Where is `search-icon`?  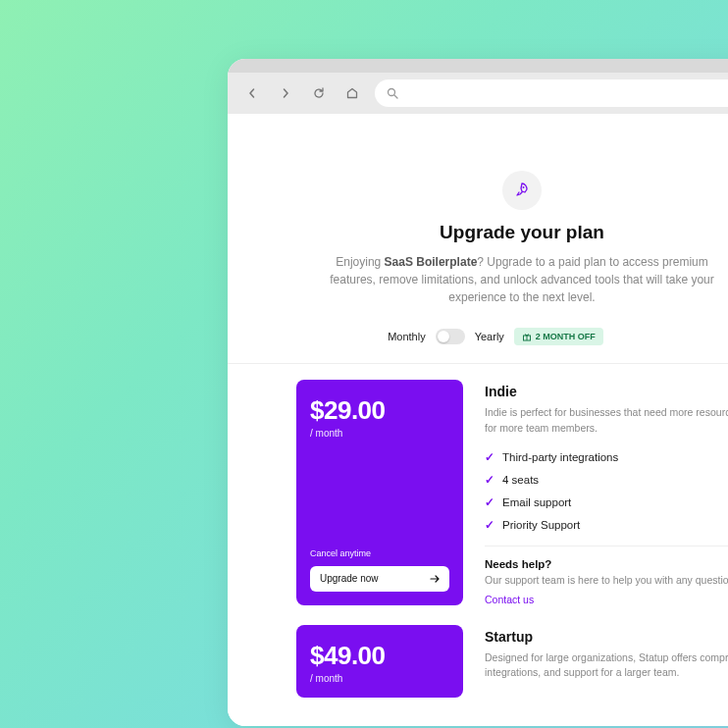
search-icon is located at coordinates (392, 93).